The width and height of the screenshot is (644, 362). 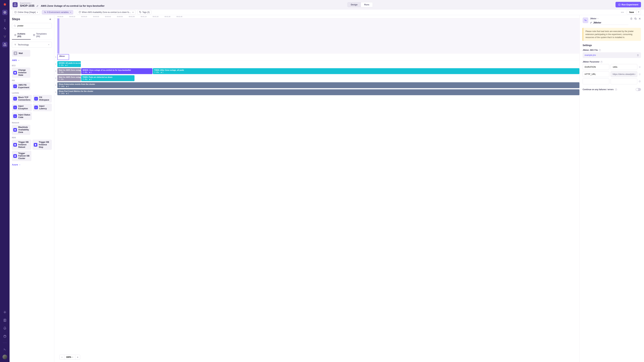 I want to click on lane-4: 4 Wait for AWS Zone outage ⏱ 20s THEN: P…, so click(x=317, y=78).